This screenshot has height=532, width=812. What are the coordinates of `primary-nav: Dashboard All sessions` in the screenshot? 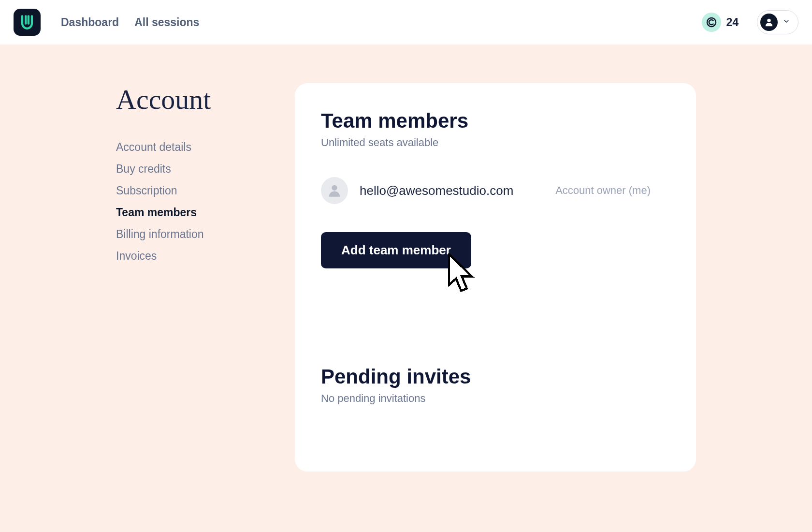 It's located at (130, 22).